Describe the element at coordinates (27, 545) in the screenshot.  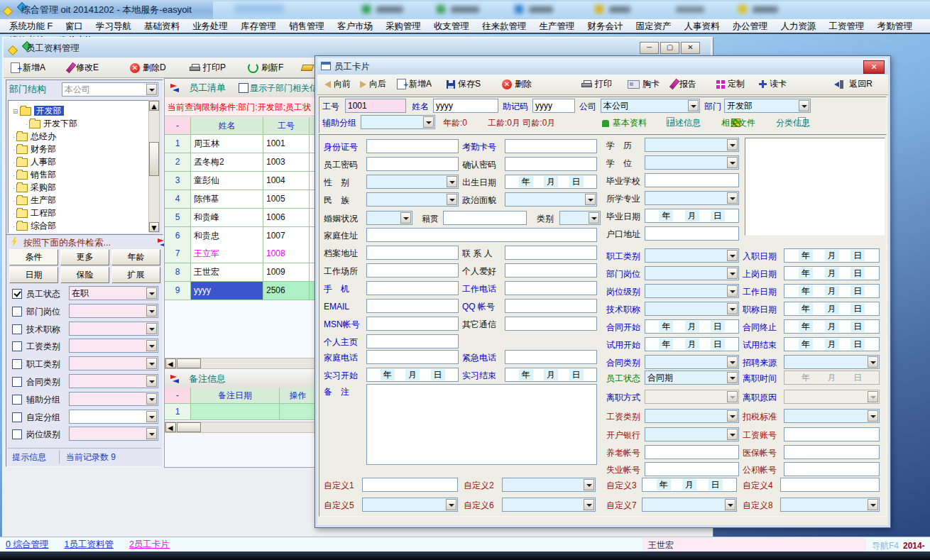
I see `task-item: 0 综合管理` at that location.